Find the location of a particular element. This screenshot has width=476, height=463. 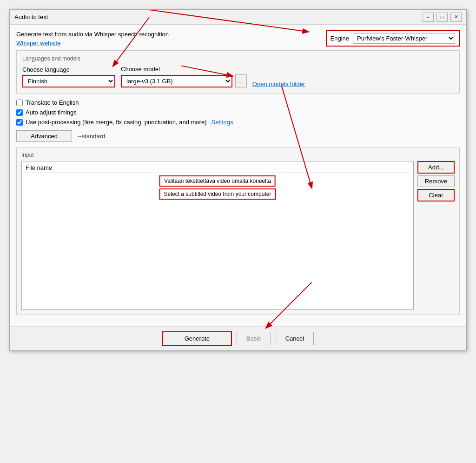

settings-link: Settings is located at coordinates (222, 122).